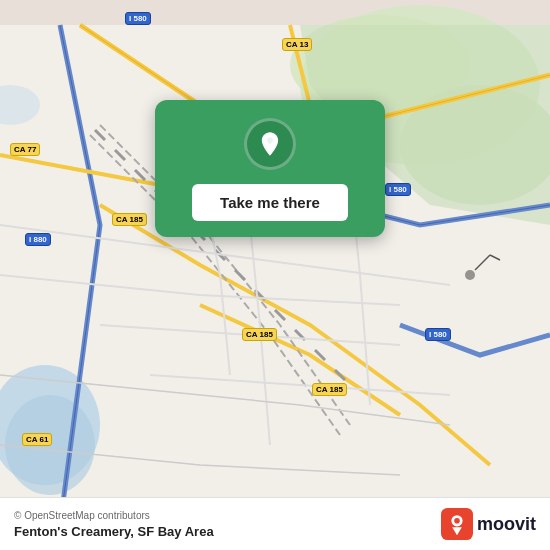  Describe the element at coordinates (398, 190) in the screenshot. I see `highway-label-i580-2: I 580` at that location.